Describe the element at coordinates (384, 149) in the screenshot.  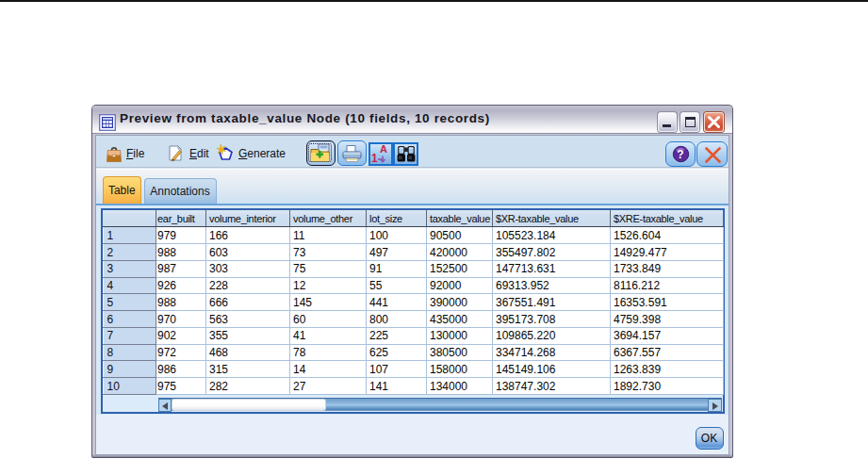
I see `svg-text: A` at that location.